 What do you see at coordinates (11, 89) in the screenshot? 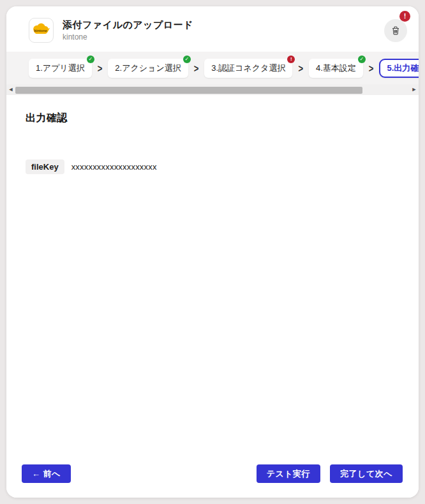
I see `scroll-left-icon: ◄` at bounding box center [11, 89].